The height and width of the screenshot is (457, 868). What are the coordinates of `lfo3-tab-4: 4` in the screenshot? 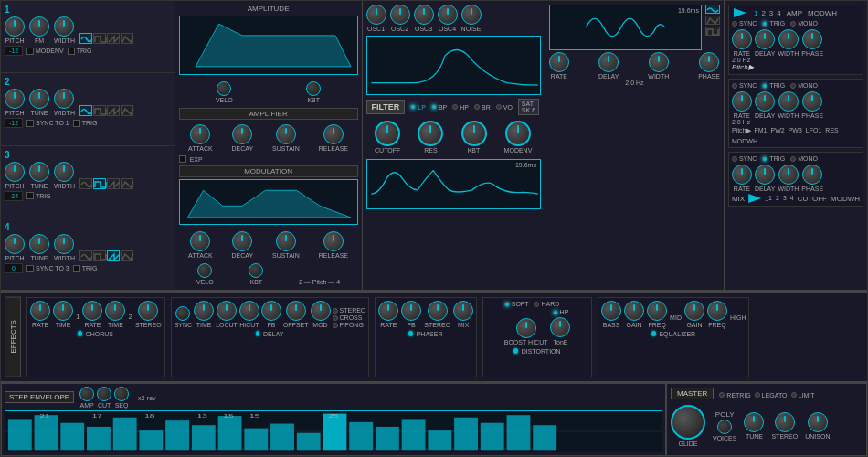 It's located at (792, 199).